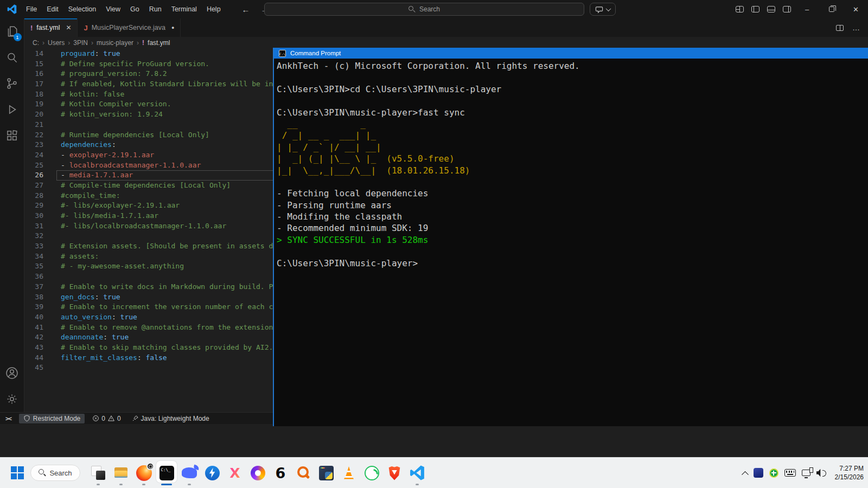 The image size is (868, 488). What do you see at coordinates (571, 53) in the screenshot?
I see `command-prompt-titlebar: C:\ Command Prompt` at bounding box center [571, 53].